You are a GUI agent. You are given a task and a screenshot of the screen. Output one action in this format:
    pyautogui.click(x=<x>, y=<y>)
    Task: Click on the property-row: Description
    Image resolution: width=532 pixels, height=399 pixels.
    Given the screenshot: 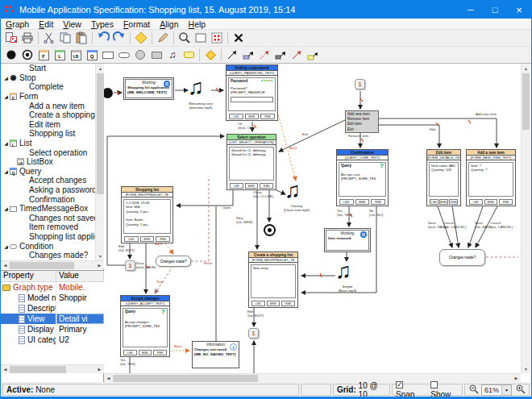 What is the action you would take?
    pyautogui.click(x=52, y=308)
    